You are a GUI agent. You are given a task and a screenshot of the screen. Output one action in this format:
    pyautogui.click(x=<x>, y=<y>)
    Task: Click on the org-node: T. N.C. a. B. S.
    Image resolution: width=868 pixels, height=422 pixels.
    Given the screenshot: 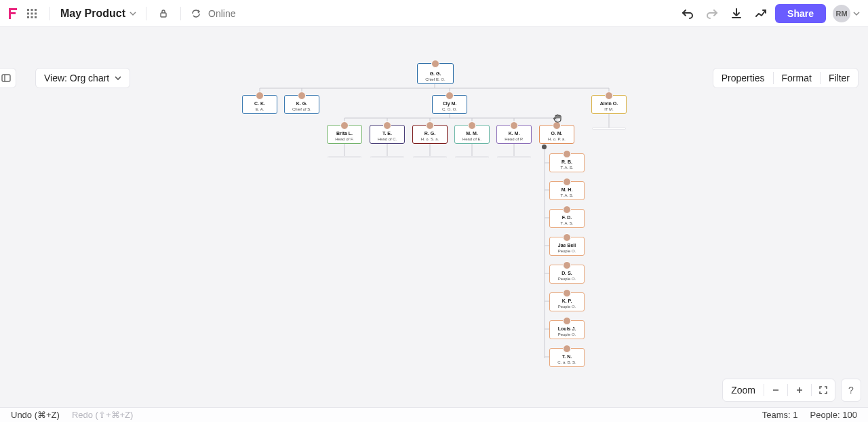 What is the action you would take?
    pyautogui.click(x=567, y=358)
    